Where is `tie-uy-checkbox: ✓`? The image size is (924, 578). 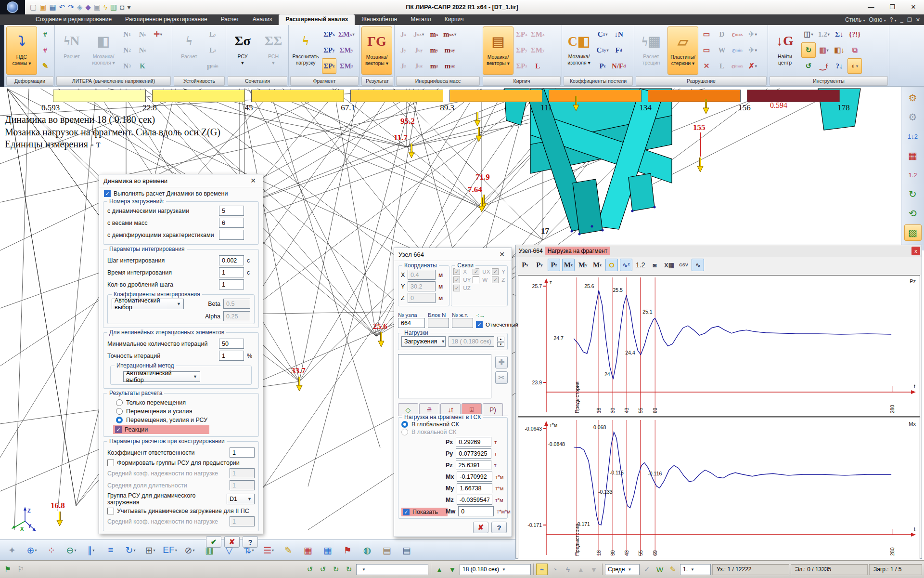 tie-uy-checkbox: ✓ is located at coordinates (457, 280).